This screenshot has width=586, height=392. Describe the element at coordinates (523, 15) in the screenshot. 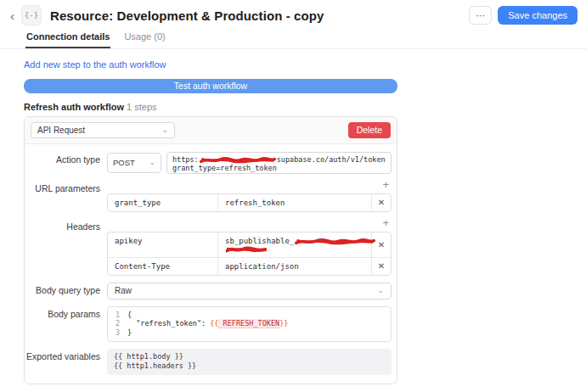

I see `top-bar-actions: ⋯ Save changes` at that location.